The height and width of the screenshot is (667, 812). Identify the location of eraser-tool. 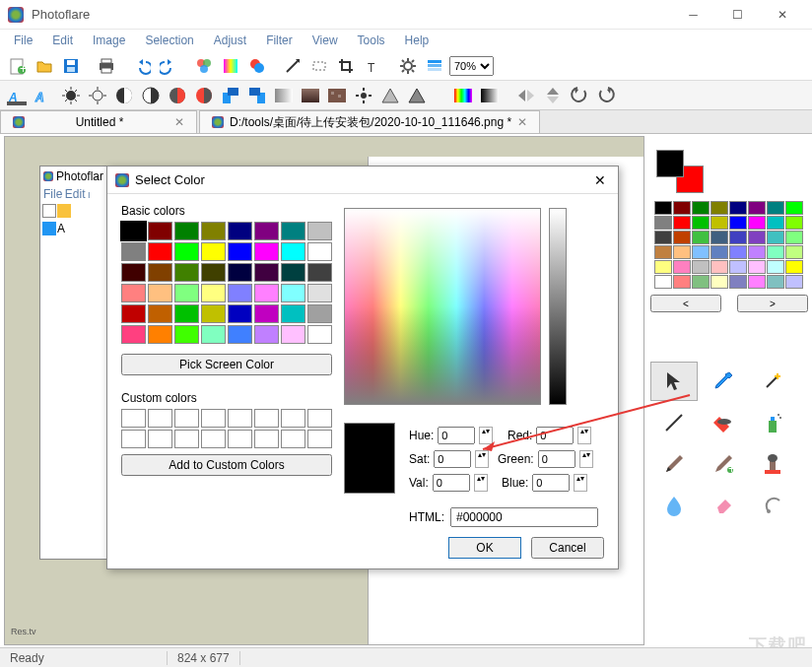
(723, 505).